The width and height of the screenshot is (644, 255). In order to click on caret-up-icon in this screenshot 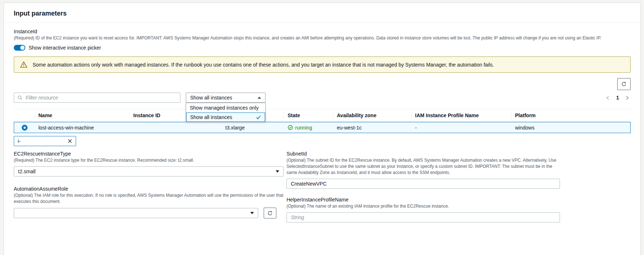, I will do `click(259, 98)`.